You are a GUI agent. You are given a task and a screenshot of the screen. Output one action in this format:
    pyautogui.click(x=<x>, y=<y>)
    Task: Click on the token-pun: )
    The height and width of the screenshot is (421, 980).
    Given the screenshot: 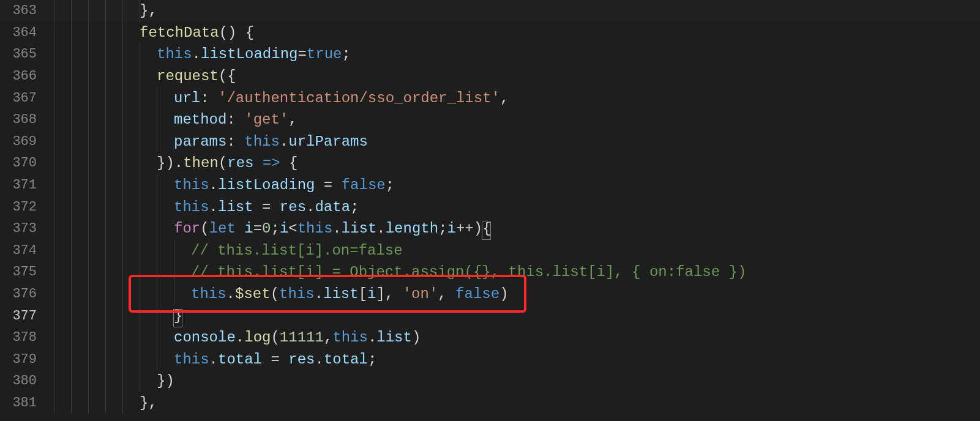 What is the action you would take?
    pyautogui.click(x=416, y=338)
    